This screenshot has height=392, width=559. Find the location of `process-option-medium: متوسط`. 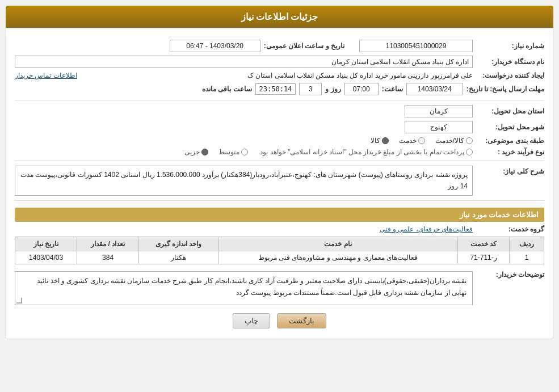

process-option-medium: متوسط is located at coordinates (233, 152).